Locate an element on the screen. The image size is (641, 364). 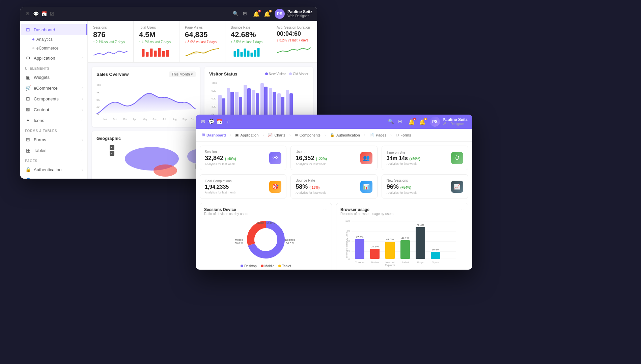
stats-grid-2: Sessions 32,842 (+40%) Analytics for las… is located at coordinates (334, 172).